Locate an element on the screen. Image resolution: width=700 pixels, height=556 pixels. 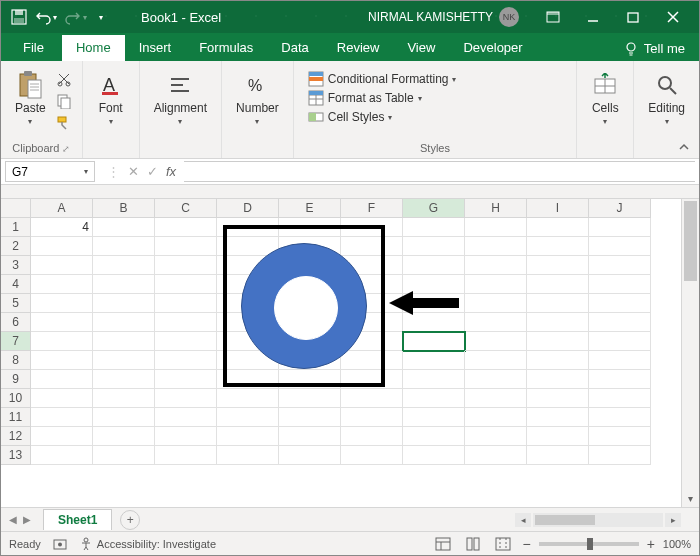
fx-icon: fx is located at coordinates (171, 172).